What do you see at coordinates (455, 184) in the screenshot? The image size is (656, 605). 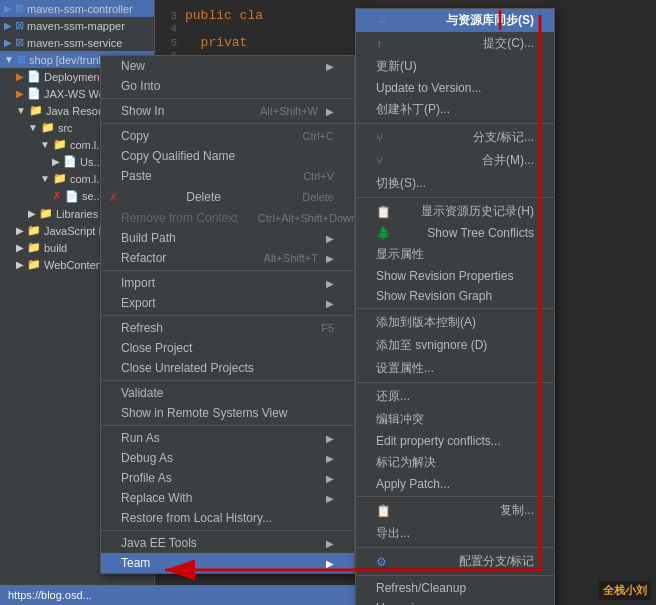 I see `svn-switch: 切换(S)...` at bounding box center [455, 184].